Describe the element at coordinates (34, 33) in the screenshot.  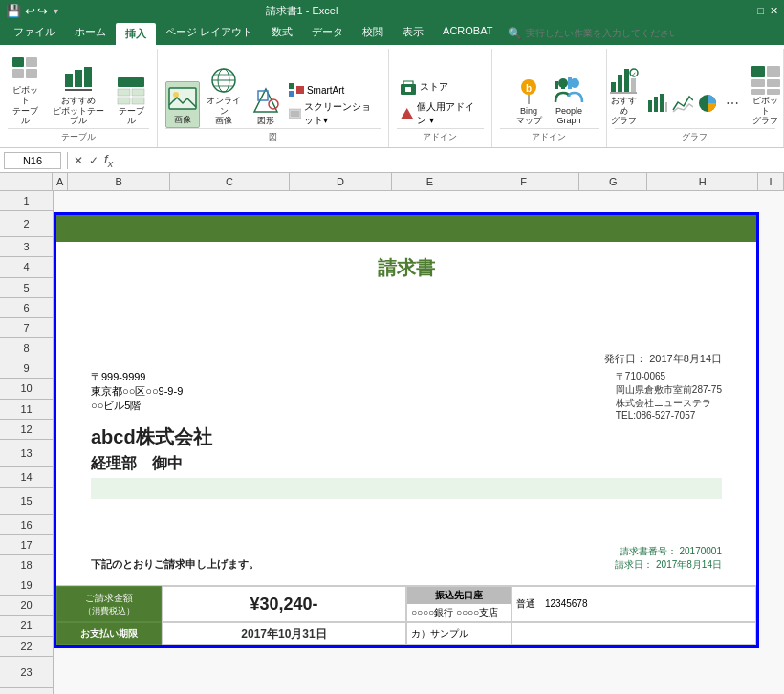
I see `tab-file: ファイル` at that location.